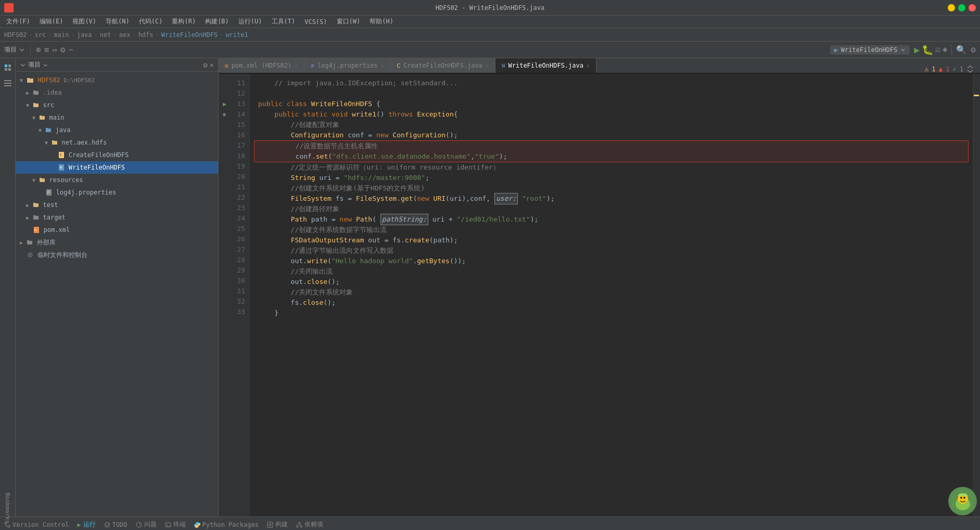 The image size is (980, 530). I want to click on tree-log4j: P log4j.properties, so click(117, 192).